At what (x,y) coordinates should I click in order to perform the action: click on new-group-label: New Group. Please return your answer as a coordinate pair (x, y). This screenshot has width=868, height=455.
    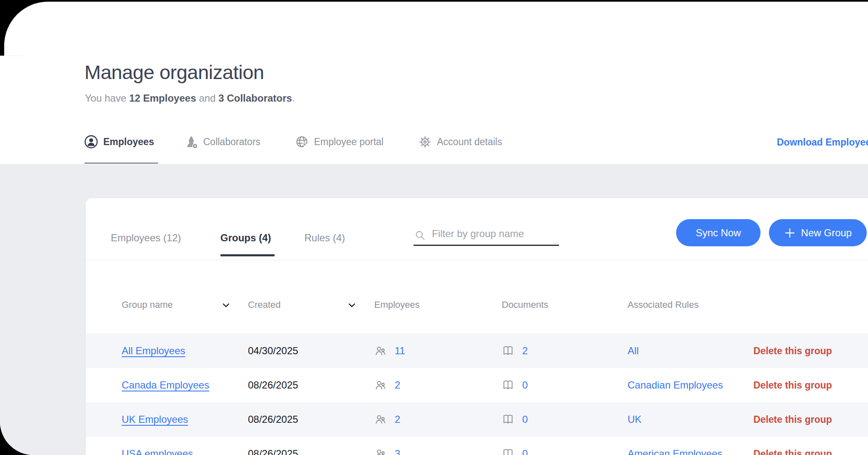
    Looking at the image, I should click on (826, 233).